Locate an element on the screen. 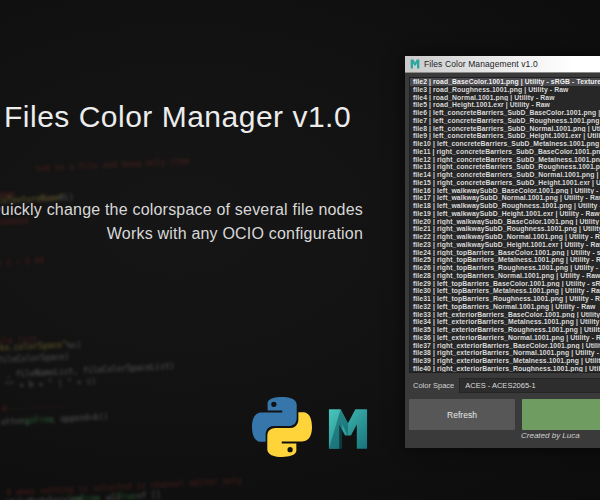  file-row: file38 | right_exteriorBarriers_Normal.1… is located at coordinates (505, 353).